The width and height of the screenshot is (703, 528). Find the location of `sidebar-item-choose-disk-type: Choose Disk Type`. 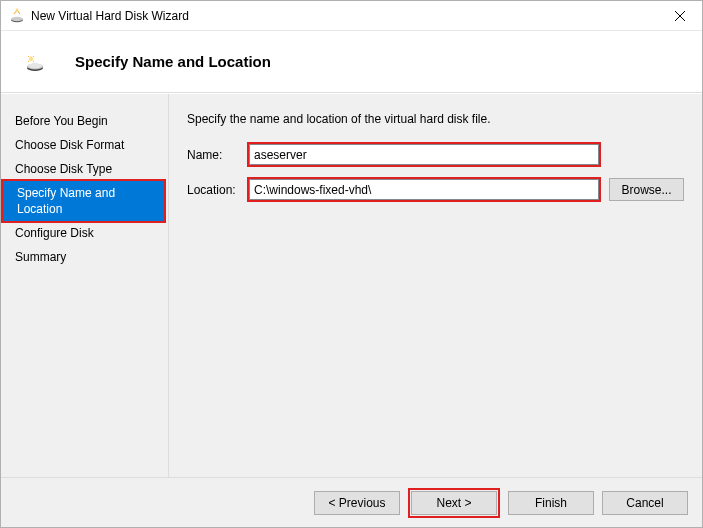

sidebar-item-choose-disk-type: Choose Disk Type is located at coordinates (84, 169).